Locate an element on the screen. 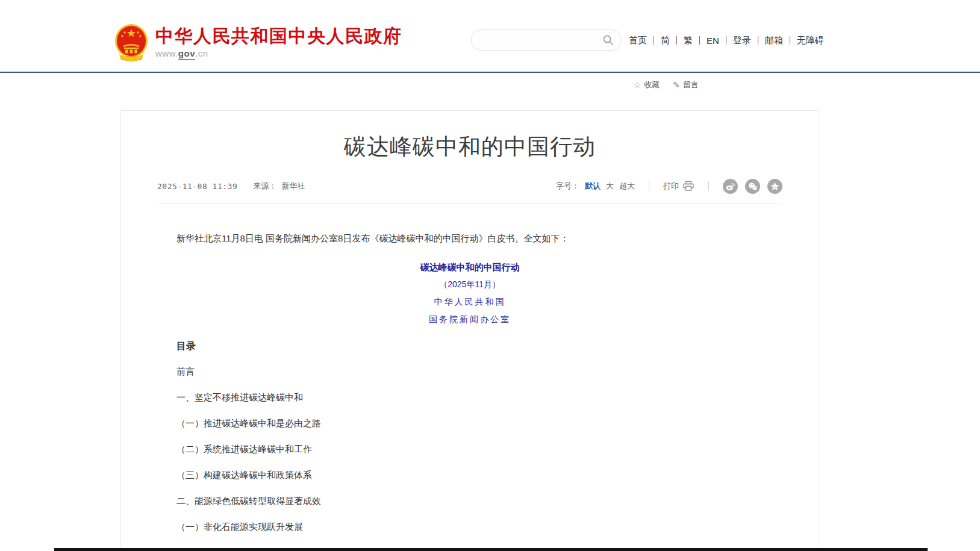  font-size-label: 字号： is located at coordinates (567, 186).